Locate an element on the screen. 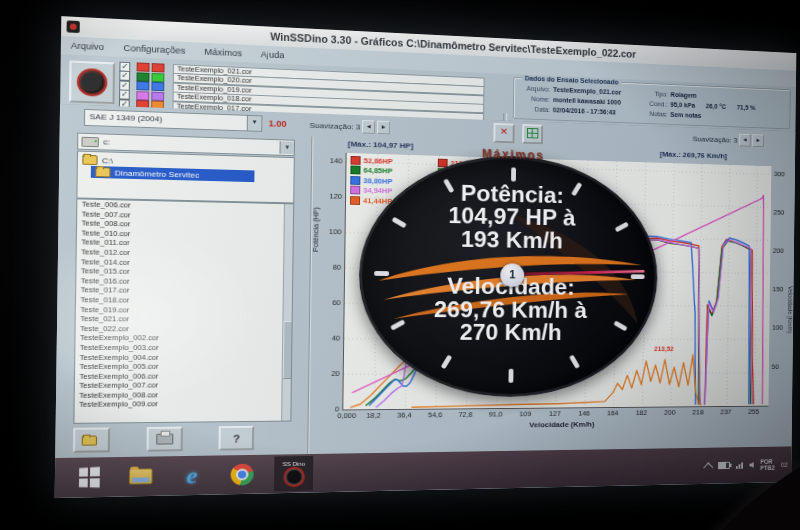  velocidade-valor: 269,76 Km/h à is located at coordinates (510, 310).